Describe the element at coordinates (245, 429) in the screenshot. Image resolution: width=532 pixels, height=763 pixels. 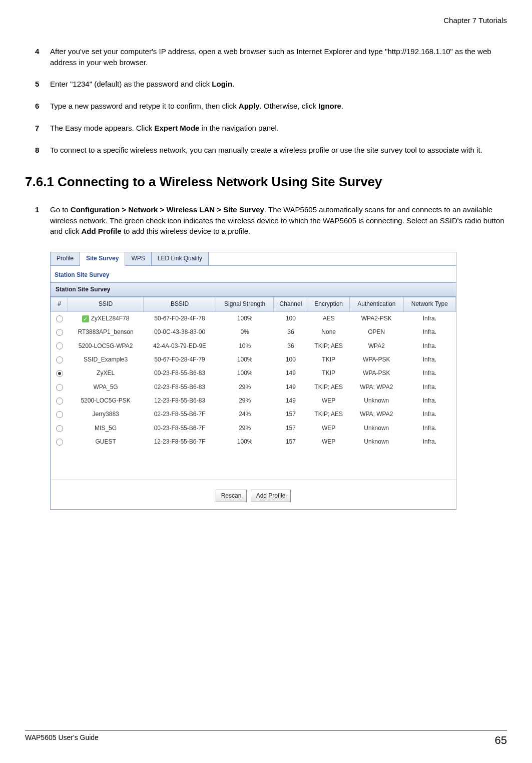
I see `signal-cell: 29%` at that location.